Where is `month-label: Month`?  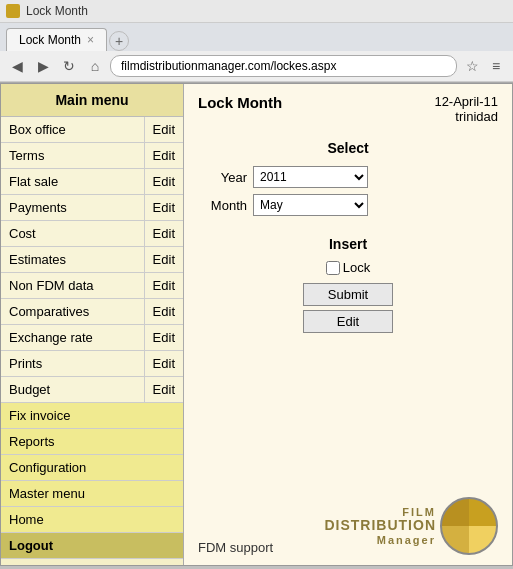
month-label: Month is located at coordinates (226, 206).